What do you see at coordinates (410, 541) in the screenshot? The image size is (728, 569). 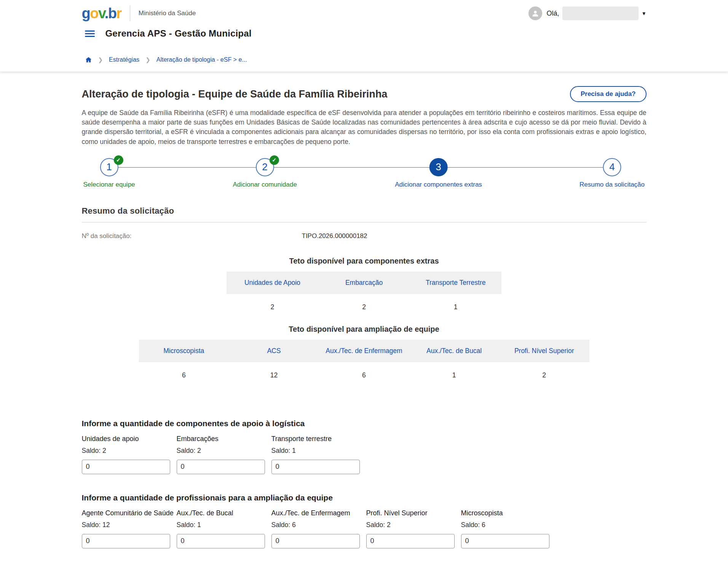 I see `profi-nivel-superior-input` at bounding box center [410, 541].